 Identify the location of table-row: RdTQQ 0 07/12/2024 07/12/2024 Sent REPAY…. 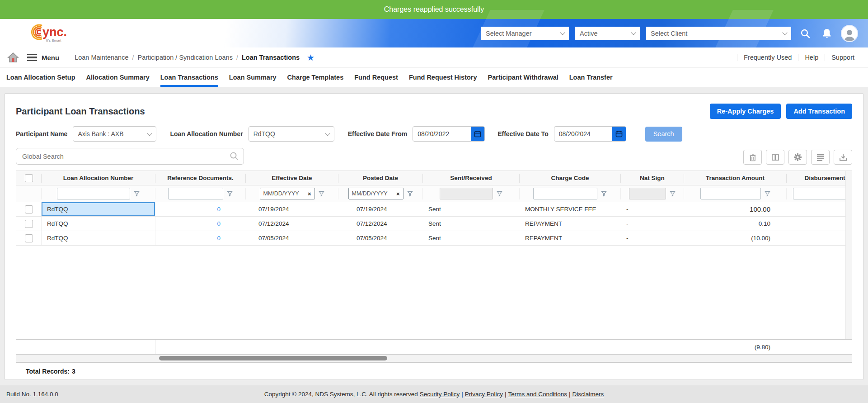
(434, 224).